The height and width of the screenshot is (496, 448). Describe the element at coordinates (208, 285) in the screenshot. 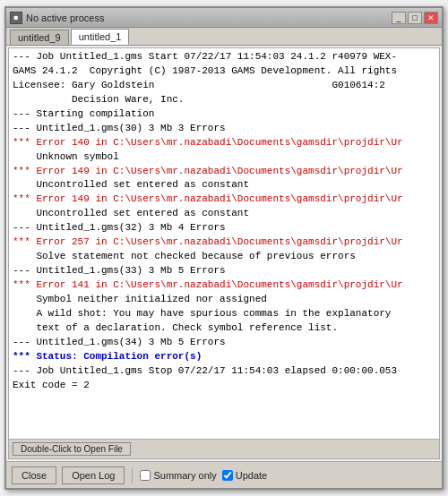

I see `log-line: *** Error 141 in C:\Users\mr.nazabadi\Do…` at that location.